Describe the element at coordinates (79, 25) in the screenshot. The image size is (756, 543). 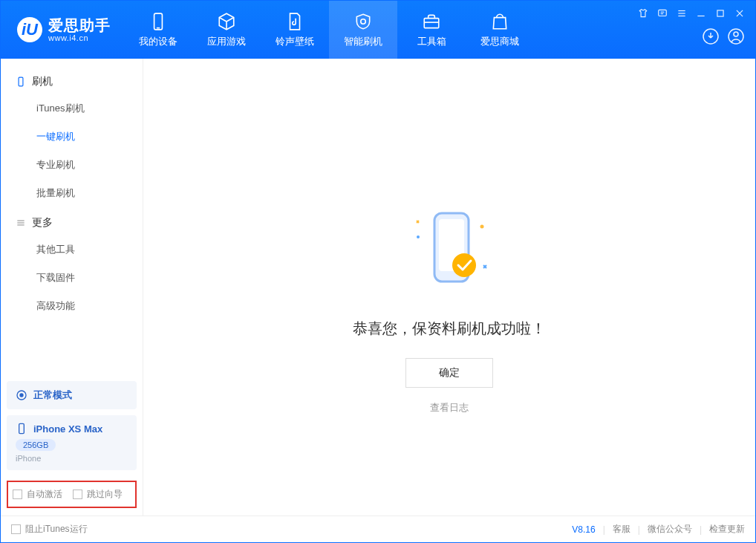
I see `brand-title: 爱思助手` at that location.